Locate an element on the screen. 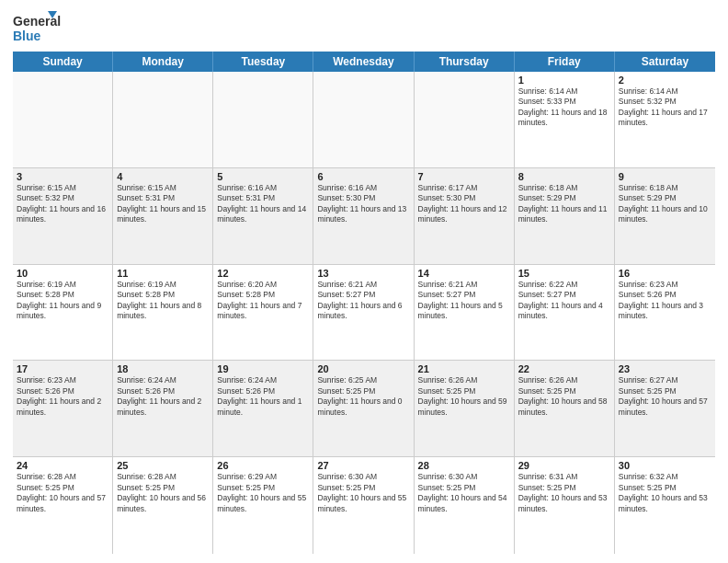 This screenshot has height=563, width=728. day-number: 16 is located at coordinates (665, 273).